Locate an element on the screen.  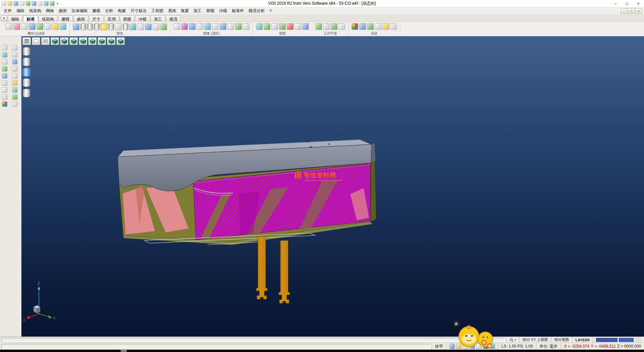
menu-item-window: 视窗 is located at coordinates (185, 11).